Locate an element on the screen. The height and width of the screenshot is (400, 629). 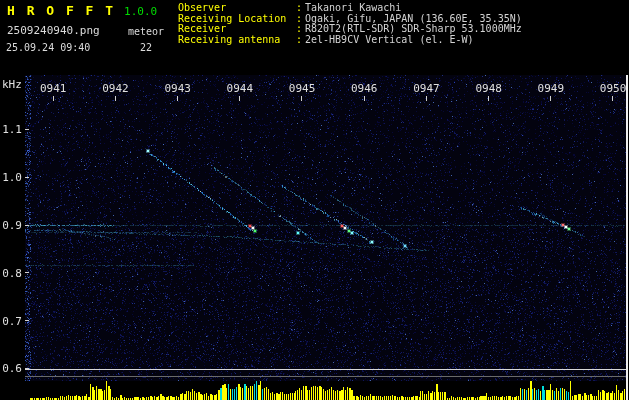
freq-tick-label: 0.6 is located at coordinates (12, 368).